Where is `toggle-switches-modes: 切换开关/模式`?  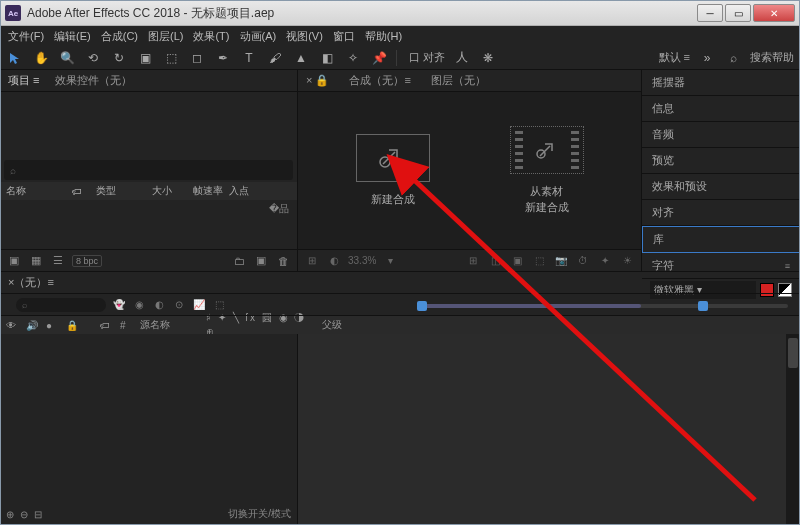 toggle-switches-modes: 切换开关/模式 is located at coordinates (260, 514).